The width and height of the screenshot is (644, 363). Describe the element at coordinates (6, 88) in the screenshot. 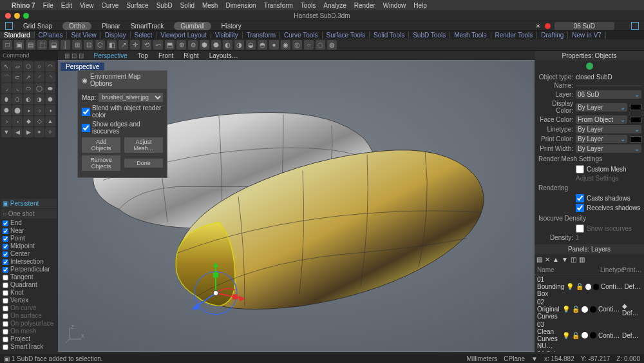

I see `tool-10: ◞` at that location.